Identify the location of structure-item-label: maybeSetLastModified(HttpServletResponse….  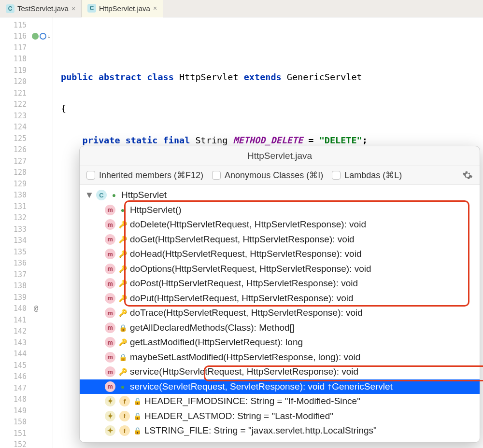
(245, 357).